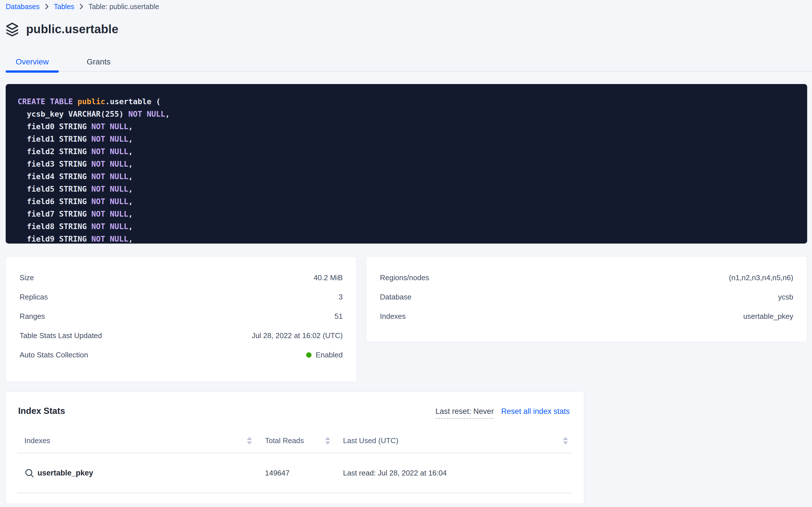  I want to click on row-value: (n1,n2,n3,n4,n5,n6), so click(761, 278).